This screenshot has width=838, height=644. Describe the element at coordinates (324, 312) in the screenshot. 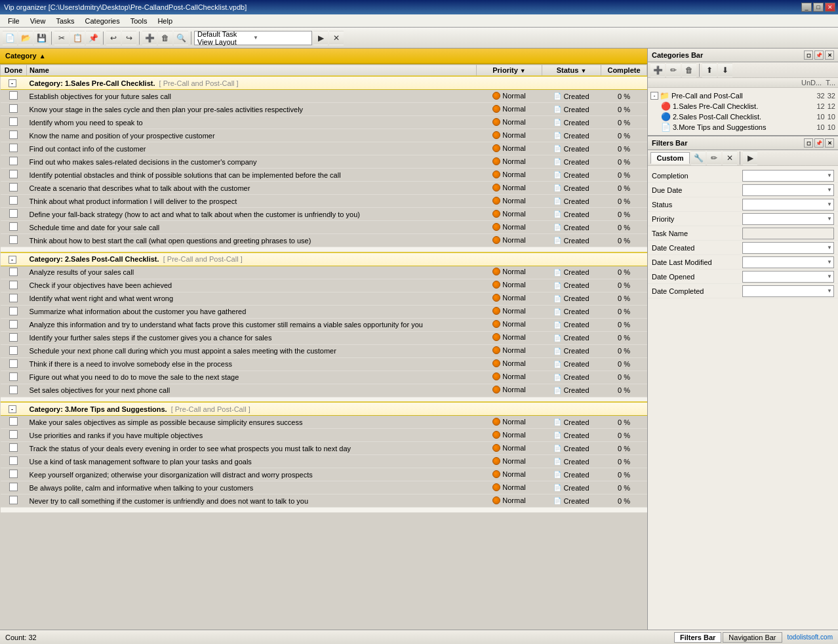

I see `table-row: Summarize what information about the cus…` at that location.